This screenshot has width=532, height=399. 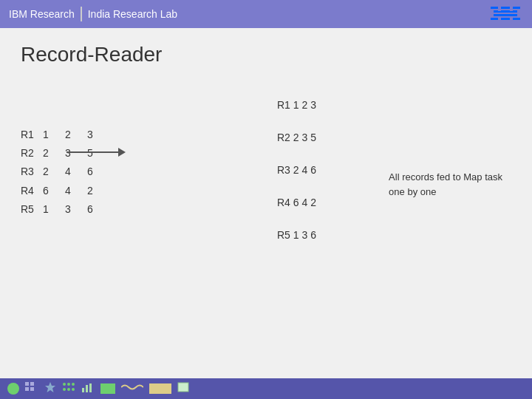 What do you see at coordinates (183, 389) in the screenshot?
I see `footer-square-icon` at bounding box center [183, 389].